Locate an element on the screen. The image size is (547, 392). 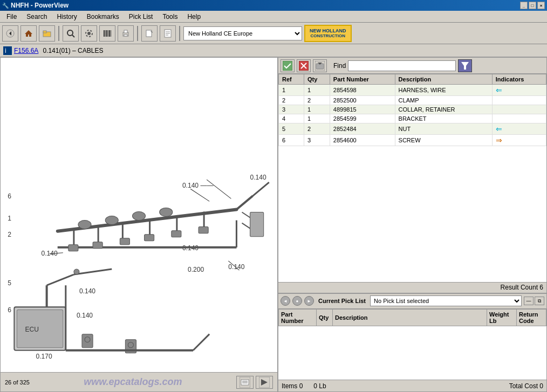
find-label: Find is located at coordinates (340, 66).